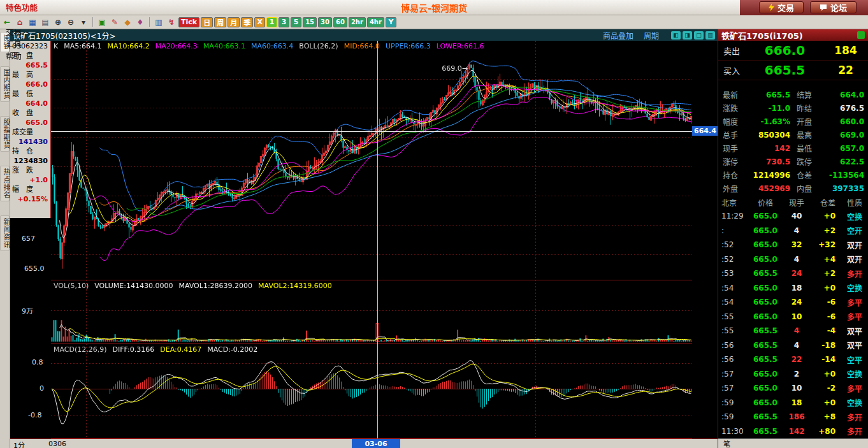  Describe the element at coordinates (325, 22) in the screenshot. I see `timeframe-button-30: 30` at that location.